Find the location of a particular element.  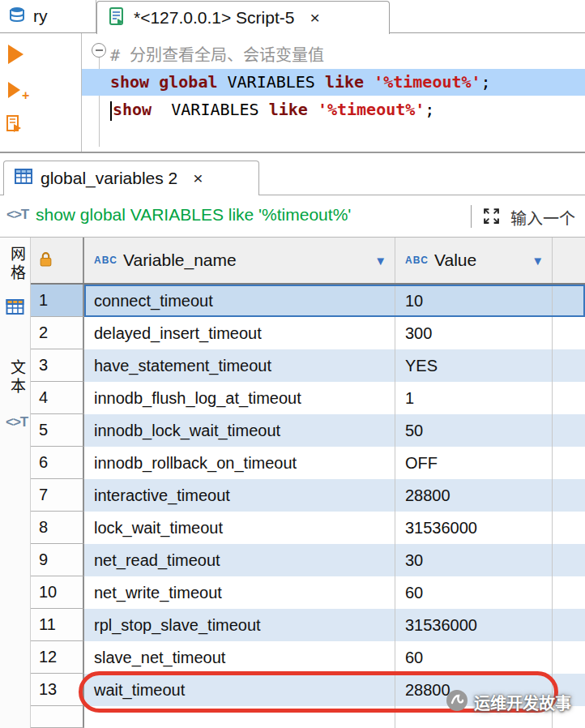

cell-variable-name: innodb_flush_log_at_timeout is located at coordinates (240, 398).